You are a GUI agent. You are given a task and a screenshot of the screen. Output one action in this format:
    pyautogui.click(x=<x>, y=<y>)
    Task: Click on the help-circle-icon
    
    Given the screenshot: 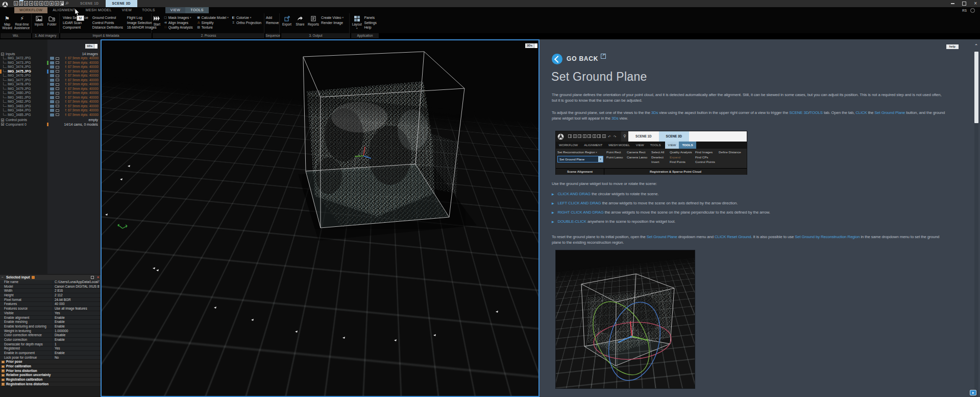 What is the action you would take?
    pyautogui.click(x=973, y=10)
    